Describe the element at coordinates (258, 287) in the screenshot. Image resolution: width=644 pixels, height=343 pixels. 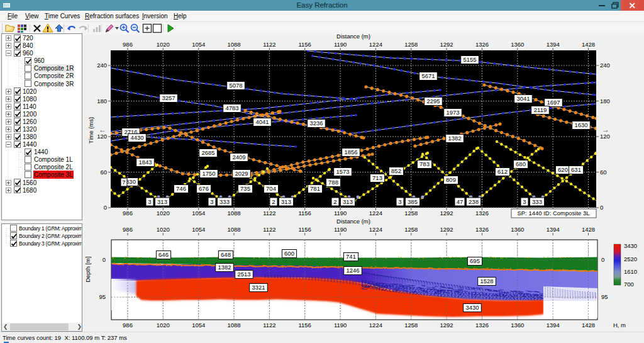
I see `svg-text: 3321` at that location.